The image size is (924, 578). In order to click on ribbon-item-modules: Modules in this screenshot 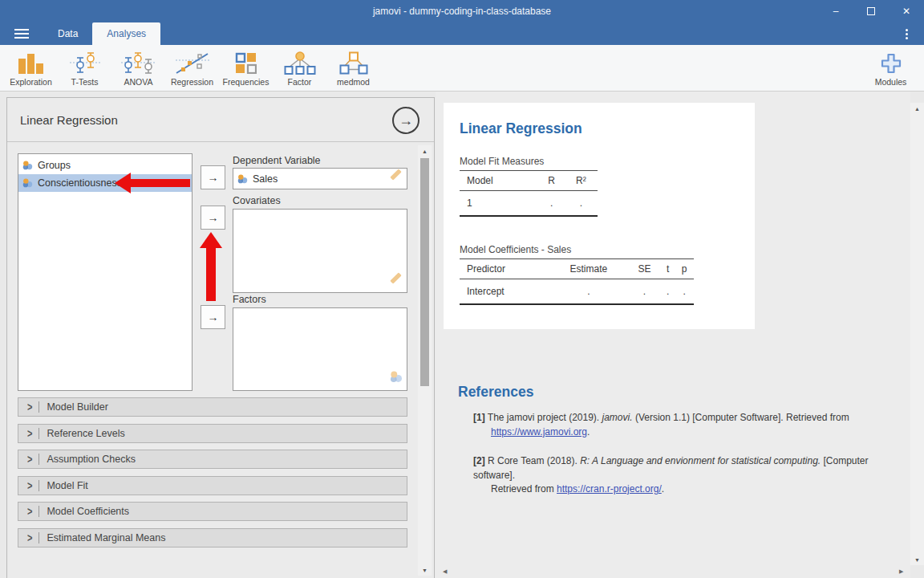, I will do `click(890, 67)`.